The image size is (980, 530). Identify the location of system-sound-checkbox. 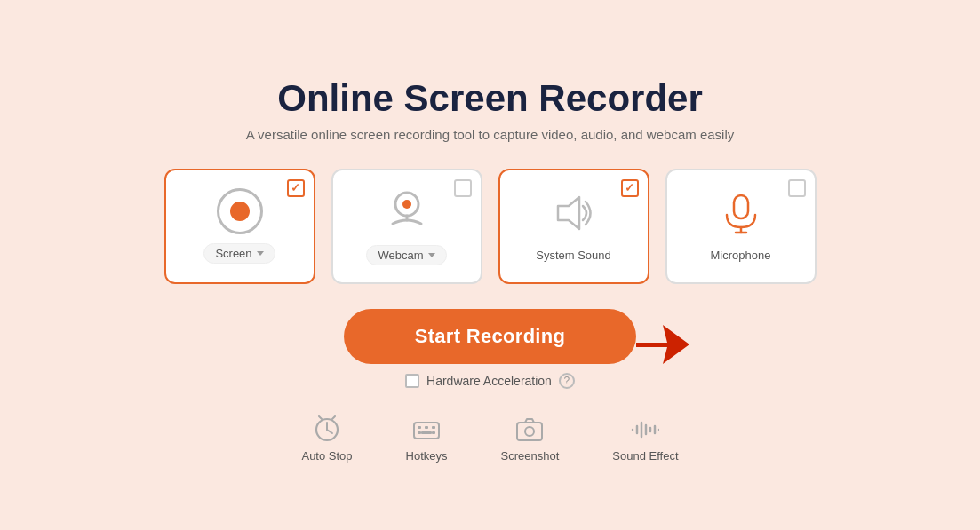
(630, 188).